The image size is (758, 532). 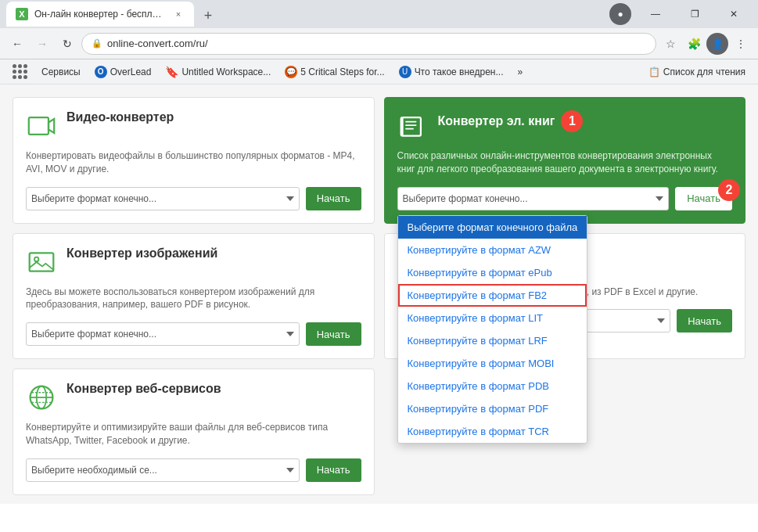 I want to click on bookmarks-workspace: 🔖 Untitled Workspace..., so click(x=217, y=72).